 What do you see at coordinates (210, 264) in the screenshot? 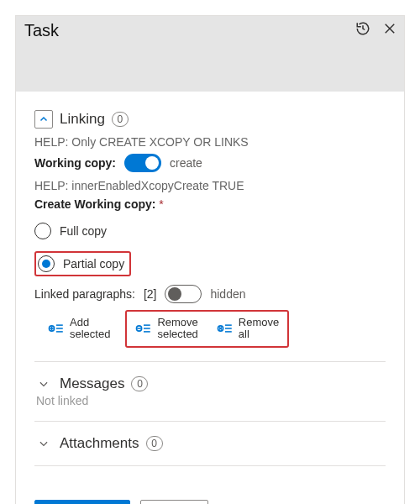
I see `radio-partial-copy-row: Partial copy` at bounding box center [210, 264].